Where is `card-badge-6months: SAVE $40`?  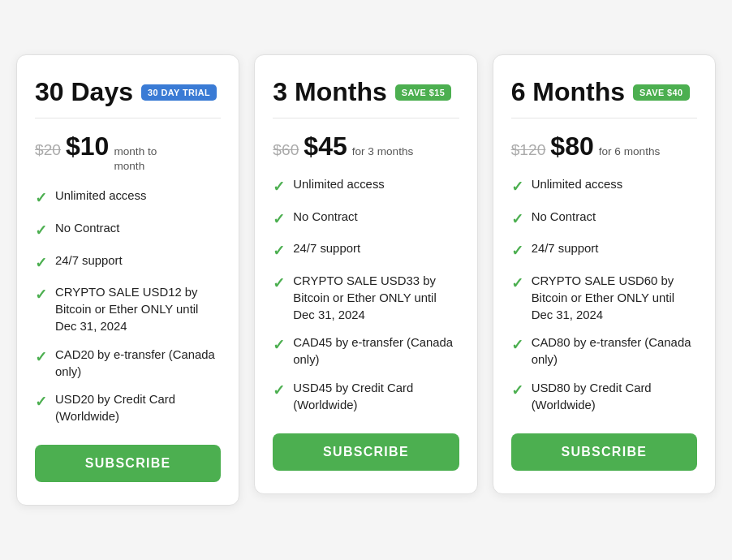 card-badge-6months: SAVE $40 is located at coordinates (661, 93).